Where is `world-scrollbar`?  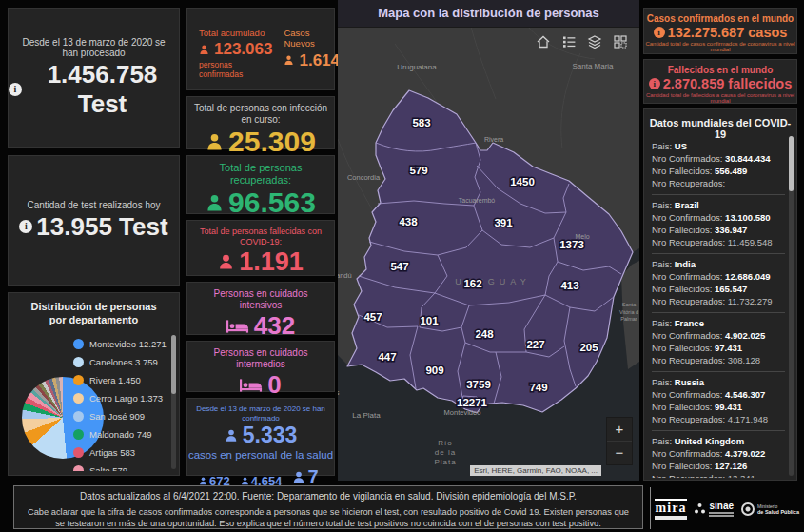
world-scrollbar is located at coordinates (792, 306).